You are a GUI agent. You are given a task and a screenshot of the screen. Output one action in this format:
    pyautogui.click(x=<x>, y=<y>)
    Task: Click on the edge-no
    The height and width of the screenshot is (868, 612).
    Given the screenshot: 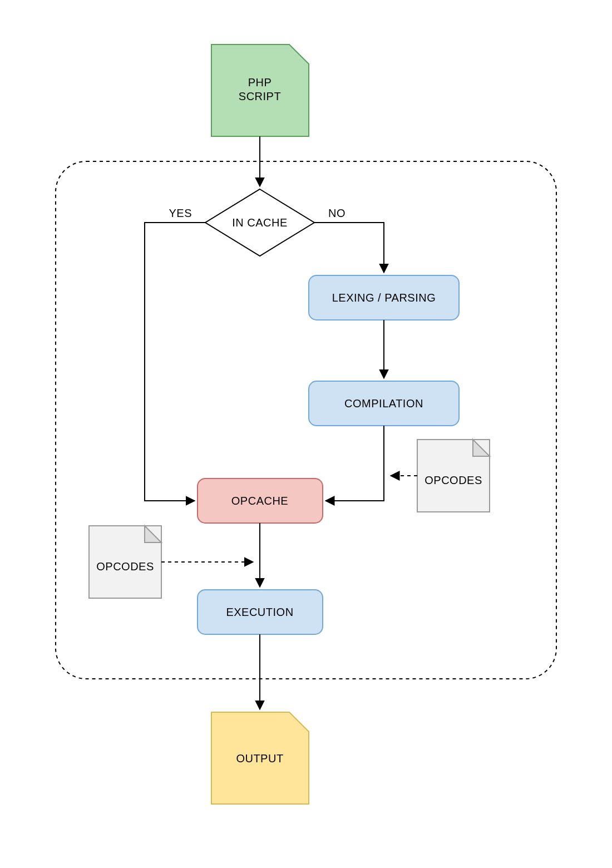 What is the action you would take?
    pyautogui.click(x=349, y=248)
    